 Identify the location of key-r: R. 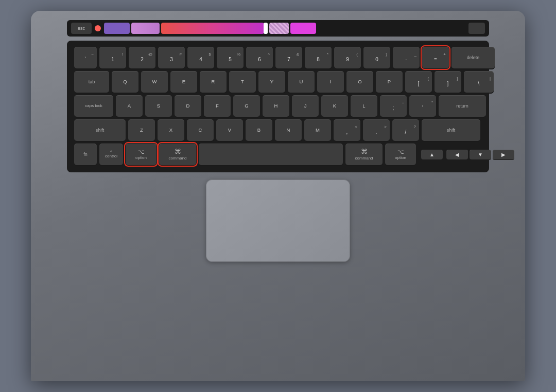
(213, 82).